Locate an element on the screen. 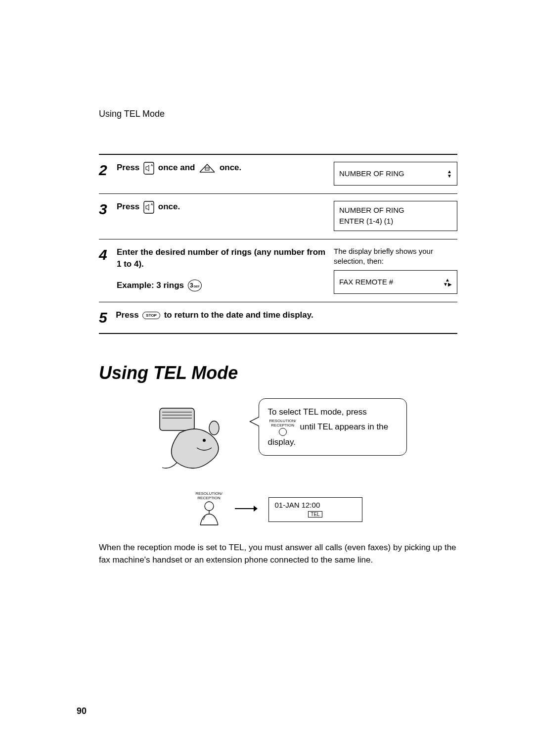 The height and width of the screenshot is (756, 534). step-instruction: Press A once and is located at coordinates (225, 168).